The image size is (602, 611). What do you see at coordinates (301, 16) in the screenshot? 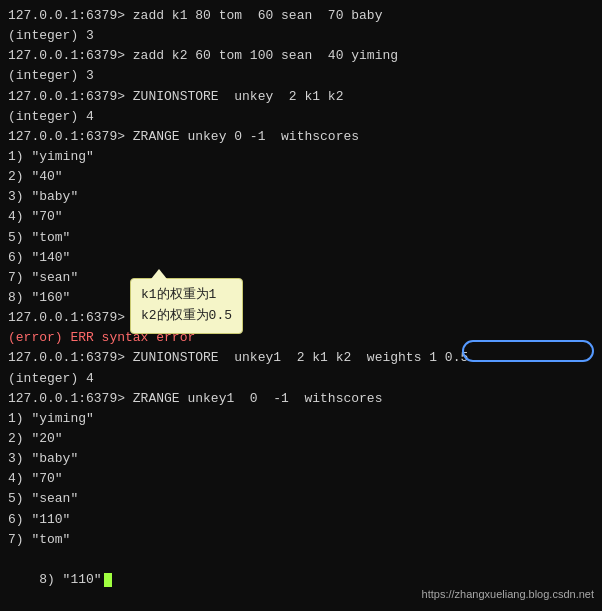
I see `line-1: 127.0.0.1:6379> zadd k1 80 tom 60 sean 7…` at bounding box center [301, 16].